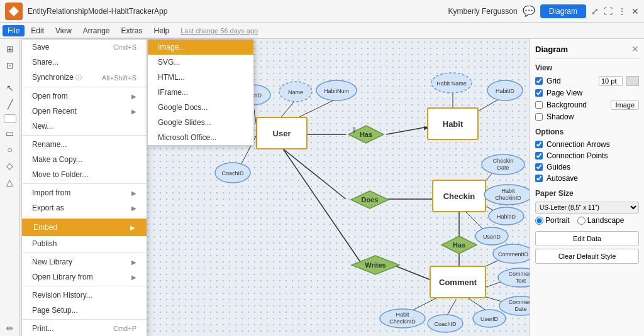 This screenshot has height=336, width=644. Describe the element at coordinates (84, 175) in the screenshot. I see `menu-move-folder: Move to Folder...` at that location.